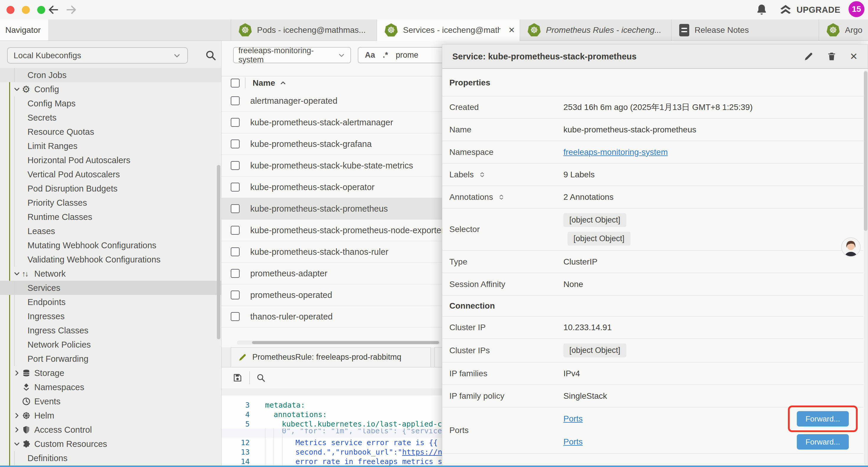 Image resolution: width=868 pixels, height=467 pixels. Describe the element at coordinates (580, 262) in the screenshot. I see `property-value: ClusterIP` at that location.